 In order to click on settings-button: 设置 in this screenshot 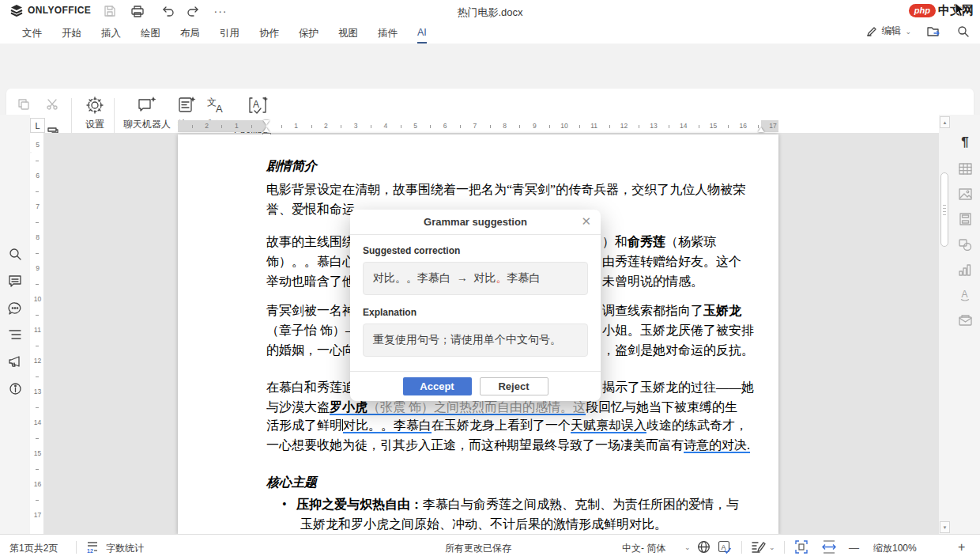, I will do `click(95, 112)`.